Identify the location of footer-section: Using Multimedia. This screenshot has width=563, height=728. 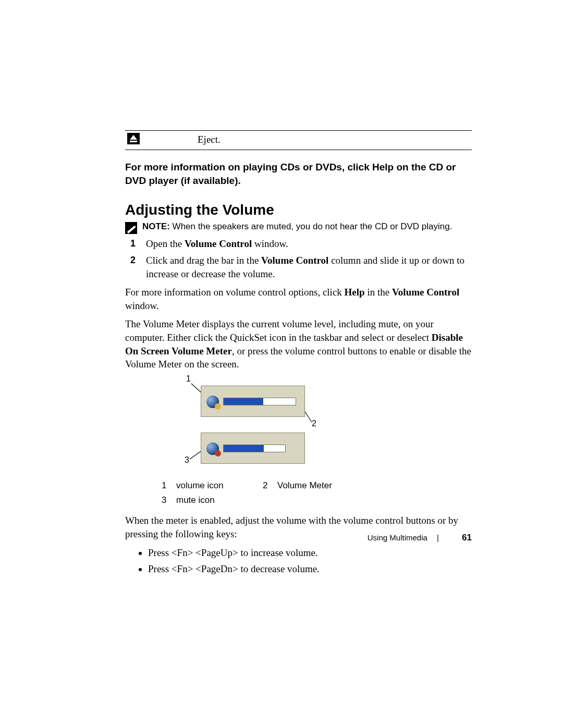
(397, 538).